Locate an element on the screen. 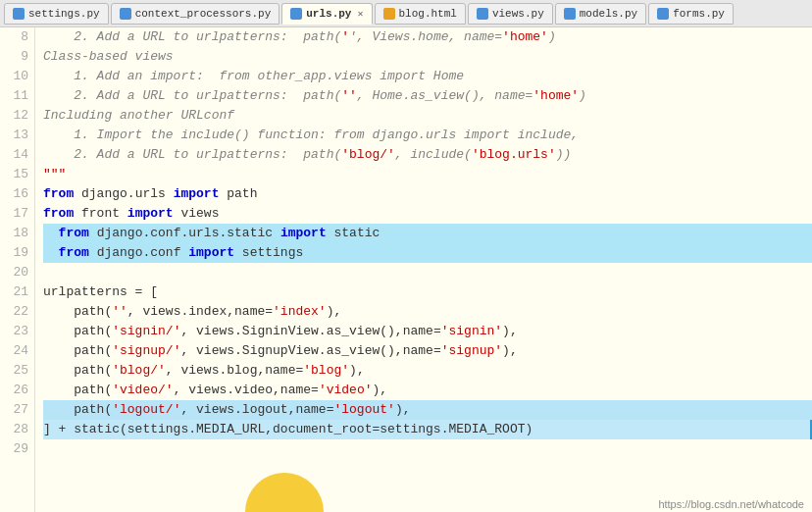 Image resolution: width=812 pixels, height=512 pixels. code-line-15: """ is located at coordinates (428, 175).